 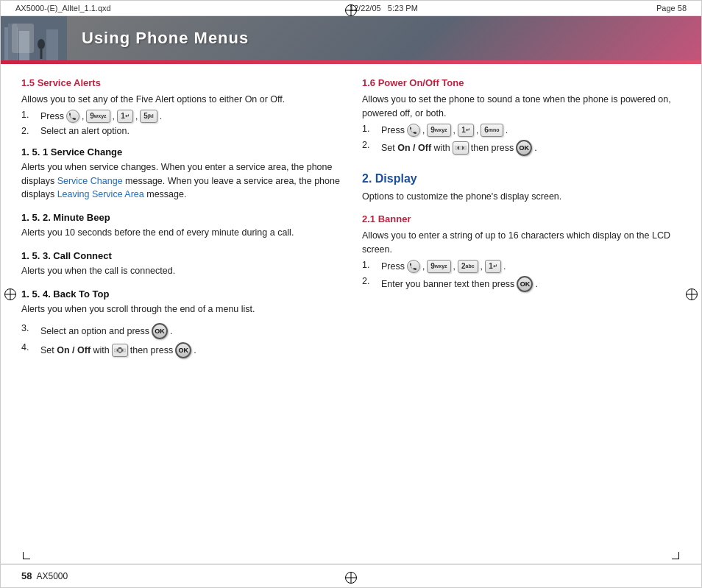 What do you see at coordinates (181, 271) in the screenshot?
I see `subsection-1-5-3-body: Alerts you when the call is connected.` at bounding box center [181, 271].